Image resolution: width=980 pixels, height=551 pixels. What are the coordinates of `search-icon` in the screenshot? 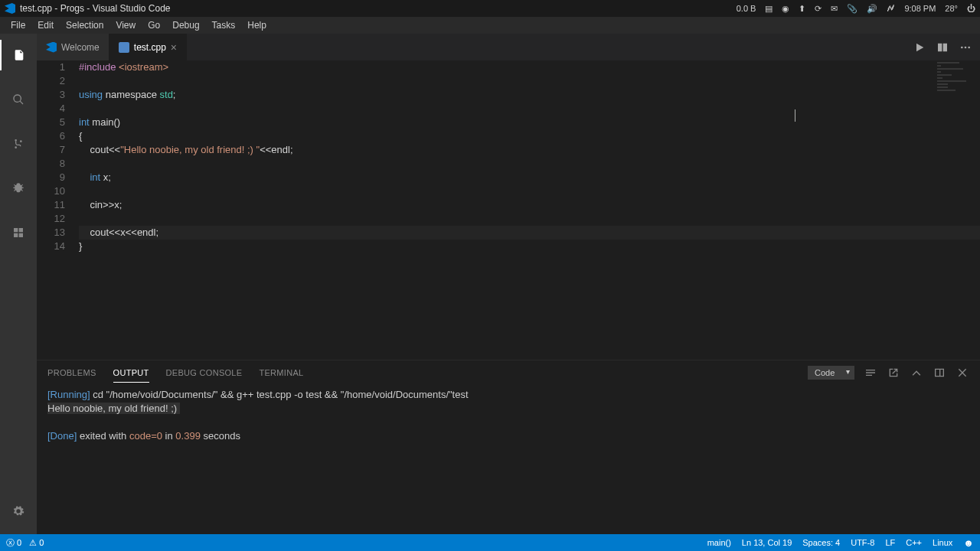 It's located at (18, 99).